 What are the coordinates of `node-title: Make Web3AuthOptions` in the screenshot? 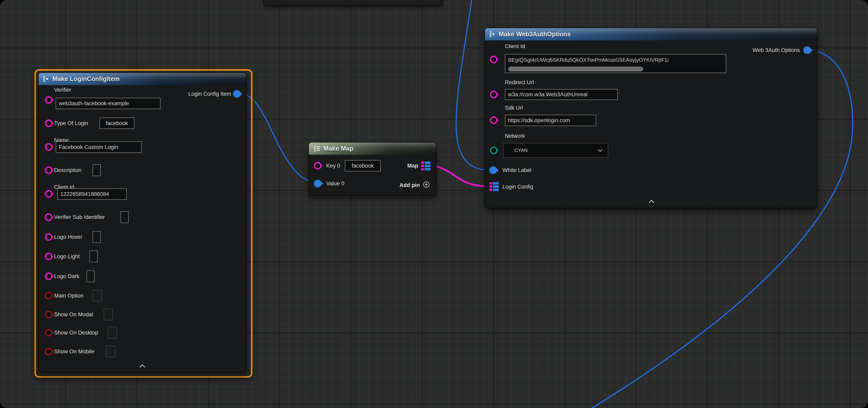 It's located at (535, 34).